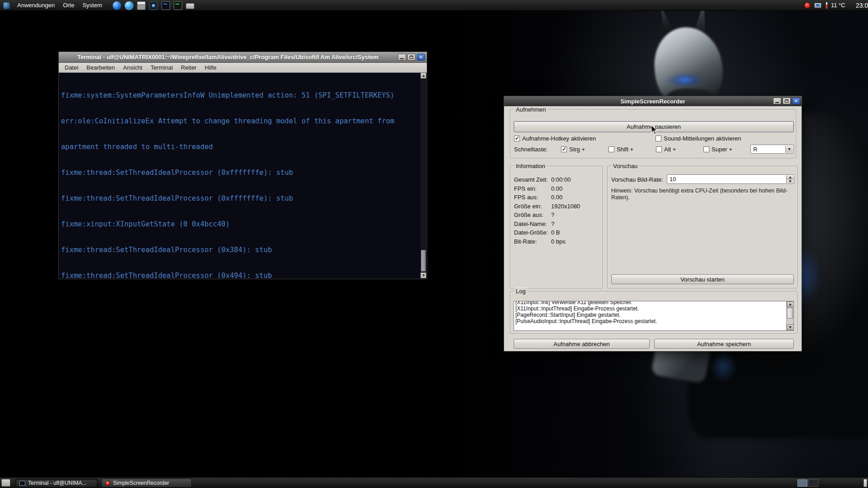 The image size is (868, 488). I want to click on spin-down-icon, so click(790, 181).